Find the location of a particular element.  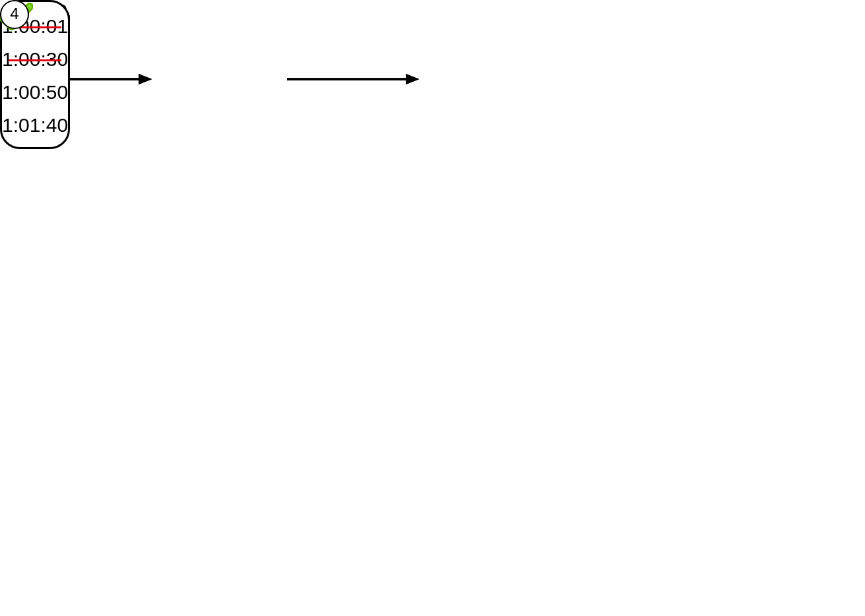

queue-entry: 1:00:50 is located at coordinates (35, 92).